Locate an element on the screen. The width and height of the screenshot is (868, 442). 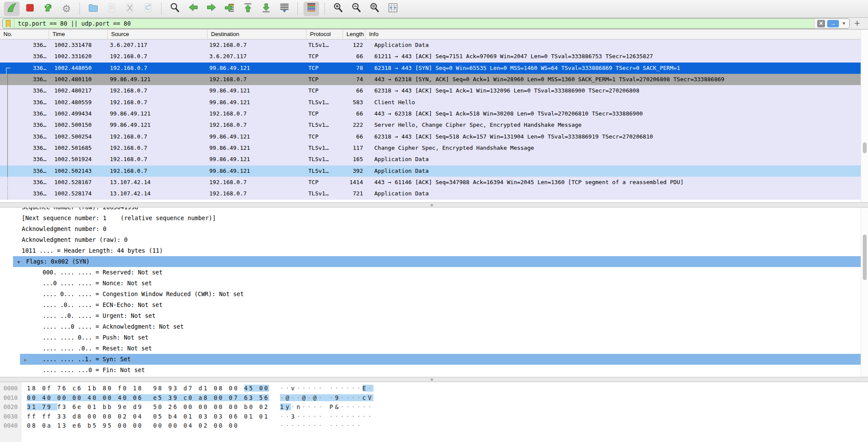
add-filter-button-button: + is located at coordinates (857, 23).